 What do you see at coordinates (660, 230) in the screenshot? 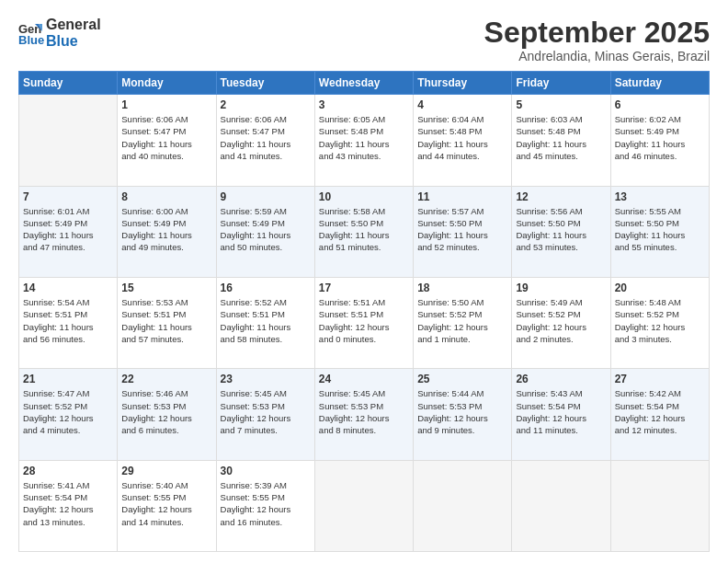
I see `day-info: Sunrise: 5:55 AMSunset: 5:50 PMDaylight:…` at bounding box center [660, 230].